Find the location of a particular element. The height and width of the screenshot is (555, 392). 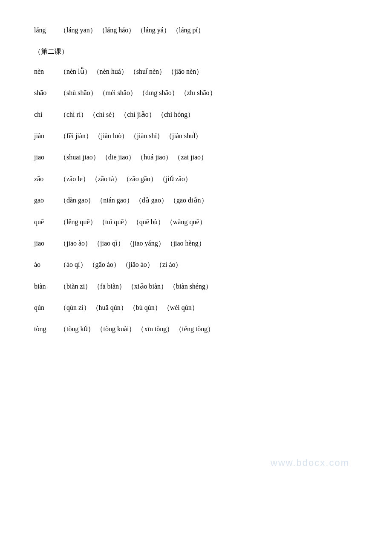

compound-ao-2: （jiāo ào） is located at coordinates (138, 265).